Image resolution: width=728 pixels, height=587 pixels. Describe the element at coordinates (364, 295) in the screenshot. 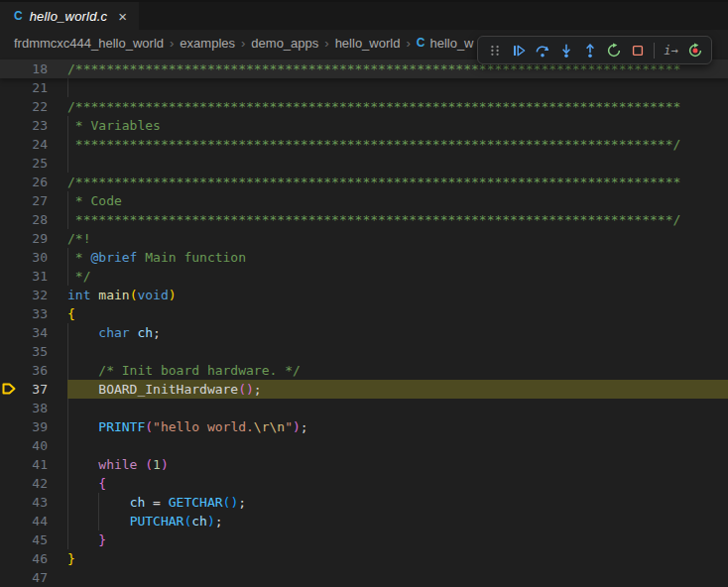

I see `code-line: 32int main(void)` at that location.